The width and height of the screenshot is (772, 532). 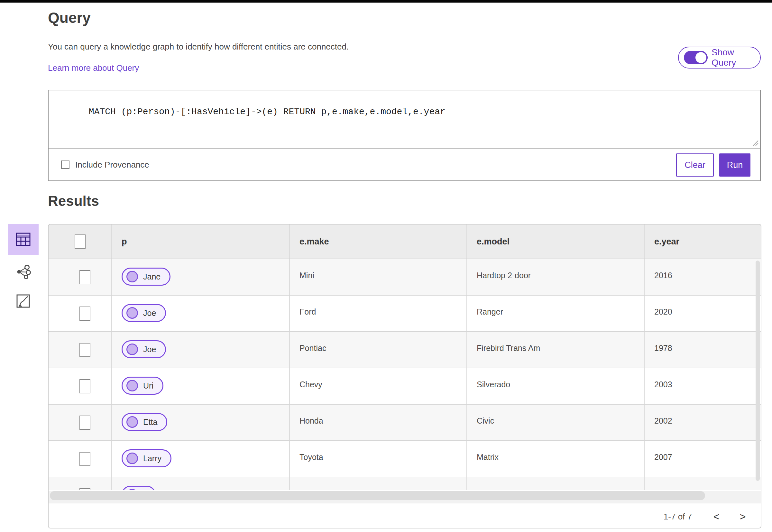 What do you see at coordinates (405, 314) in the screenshot?
I see `table-row: Joe Ford Ranger 2020` at bounding box center [405, 314].